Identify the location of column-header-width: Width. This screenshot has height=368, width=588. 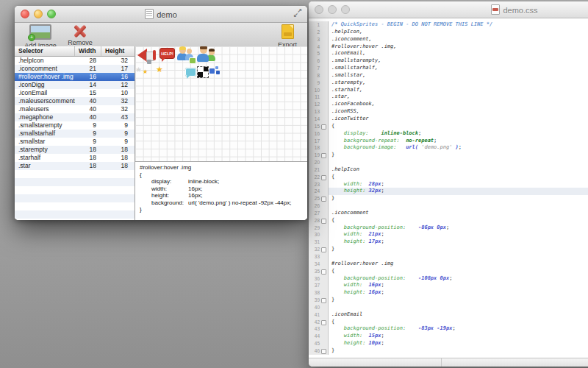
(88, 52).